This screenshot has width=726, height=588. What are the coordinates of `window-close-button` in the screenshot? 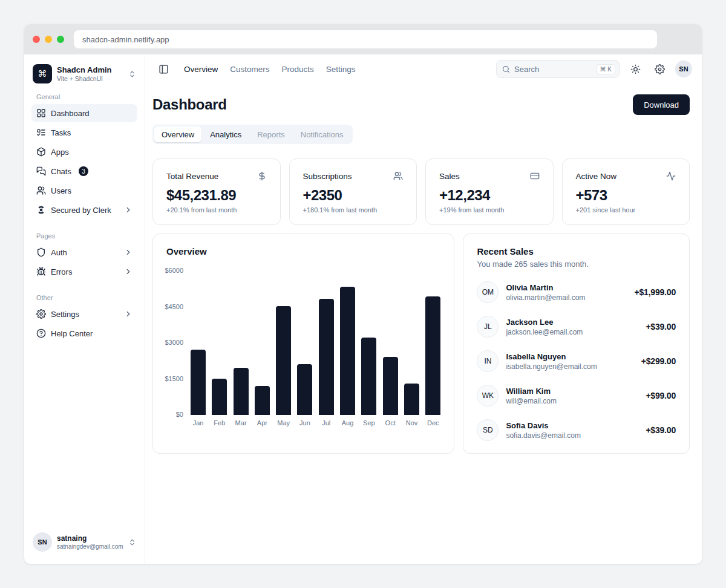 It's located at (36, 39).